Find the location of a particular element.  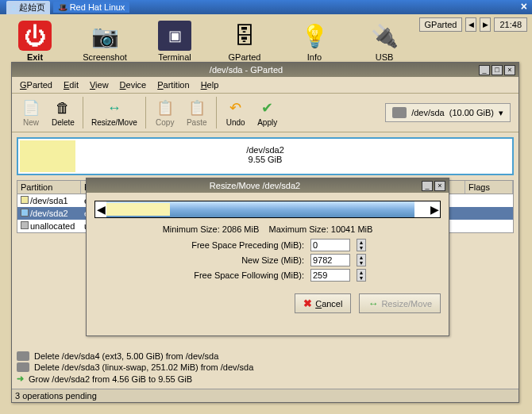

status-bar: 3 operations pending is located at coordinates (265, 395).